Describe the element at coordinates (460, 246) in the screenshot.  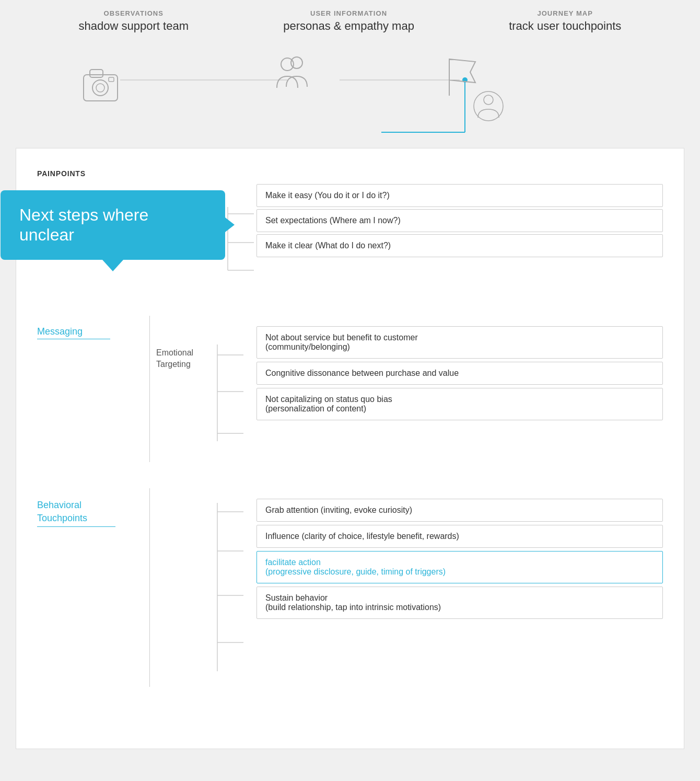
I see `next-steps-item-2: Make it clear (What do I do next?)` at that location.